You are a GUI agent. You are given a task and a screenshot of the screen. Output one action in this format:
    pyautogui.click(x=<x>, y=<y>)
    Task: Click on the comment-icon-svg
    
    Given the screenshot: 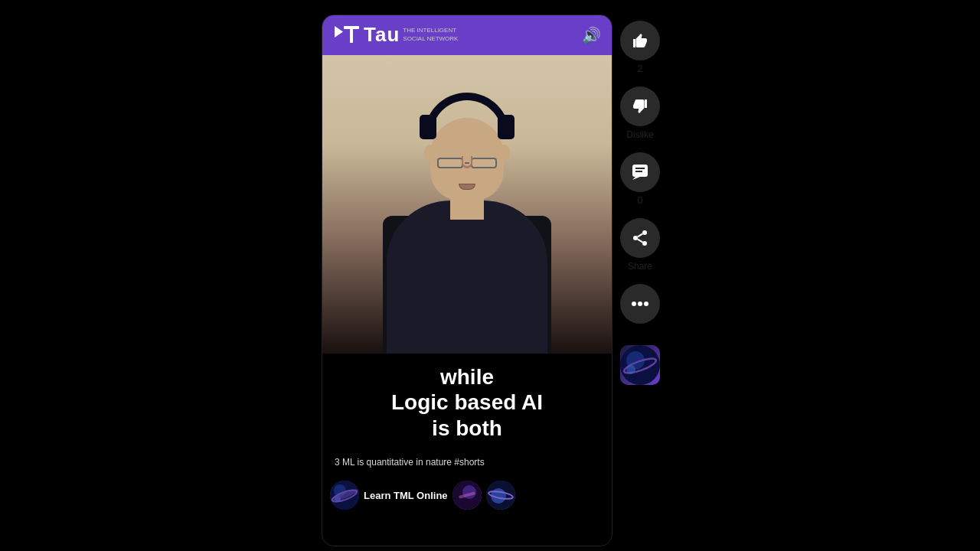 What is the action you would take?
    pyautogui.click(x=640, y=172)
    